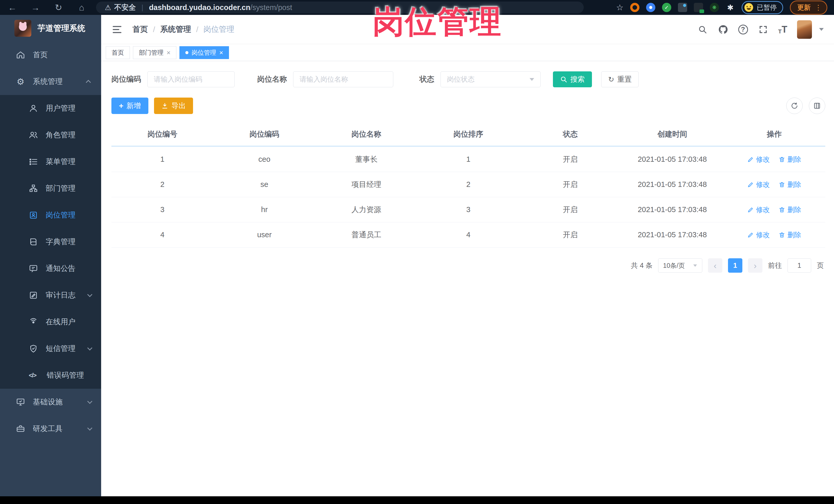 This screenshot has width=834, height=504. Describe the element at coordinates (743, 30) in the screenshot. I see `help-icon: ?` at that location.